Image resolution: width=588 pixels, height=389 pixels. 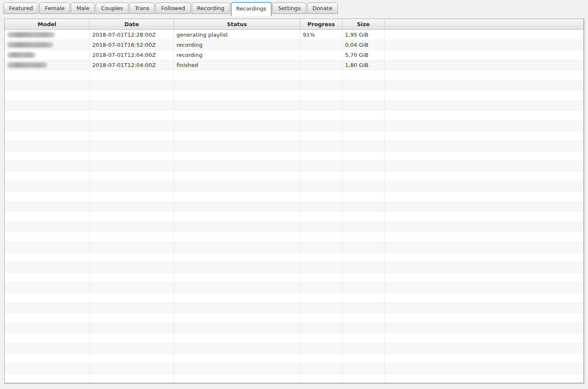 What do you see at coordinates (323, 8) in the screenshot?
I see `tab-donate: Donate` at bounding box center [323, 8].